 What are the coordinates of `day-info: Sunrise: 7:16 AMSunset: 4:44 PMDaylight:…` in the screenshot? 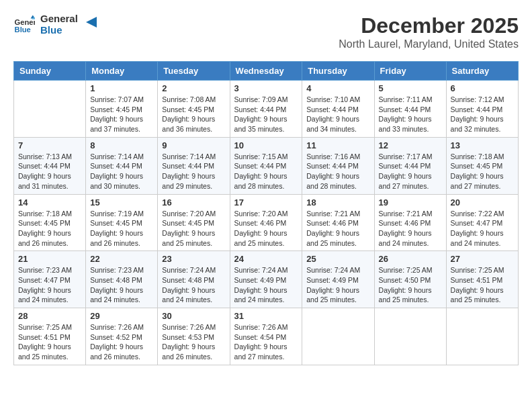 It's located at (338, 172).